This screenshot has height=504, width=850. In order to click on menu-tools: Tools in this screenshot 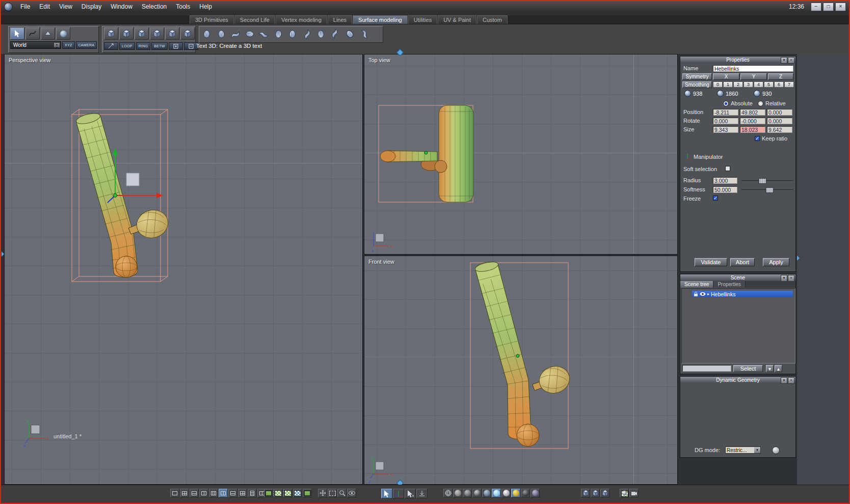, I will do `click(183, 7)`.